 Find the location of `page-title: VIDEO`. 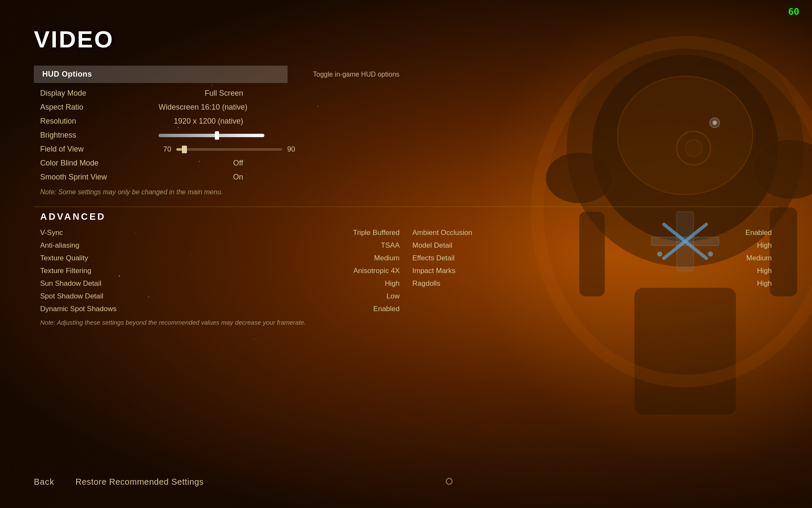

page-title: VIDEO is located at coordinates (406, 39).